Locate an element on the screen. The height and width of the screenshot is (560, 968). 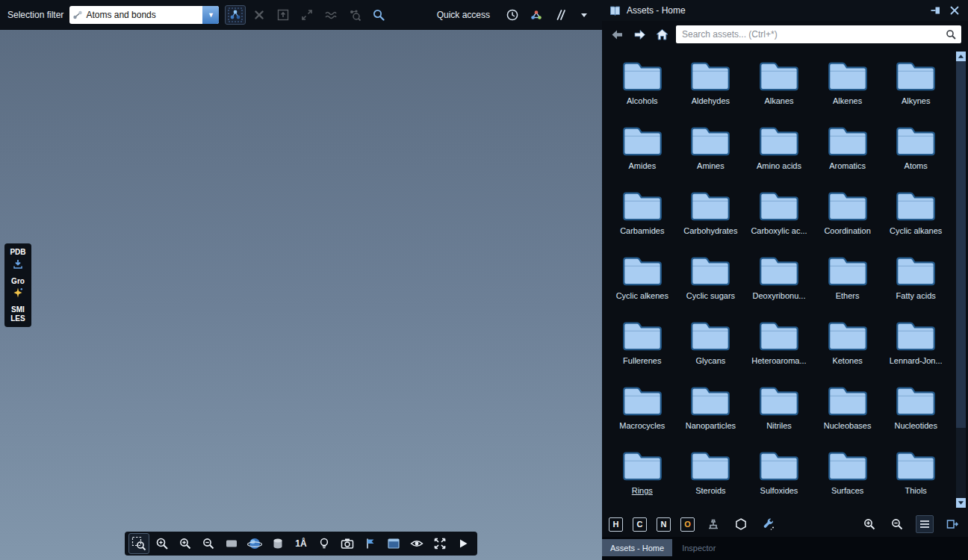
forward-button is located at coordinates (639, 34).